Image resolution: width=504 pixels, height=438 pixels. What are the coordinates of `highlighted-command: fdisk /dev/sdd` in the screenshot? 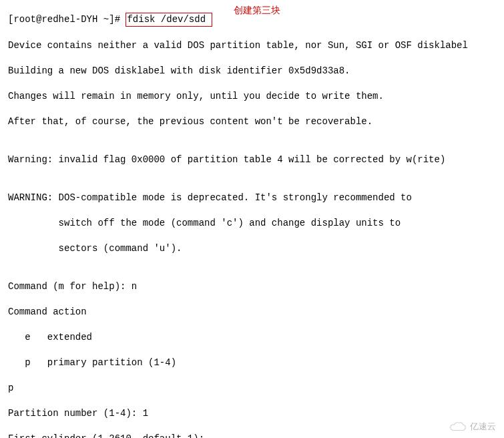 It's located at (169, 20).